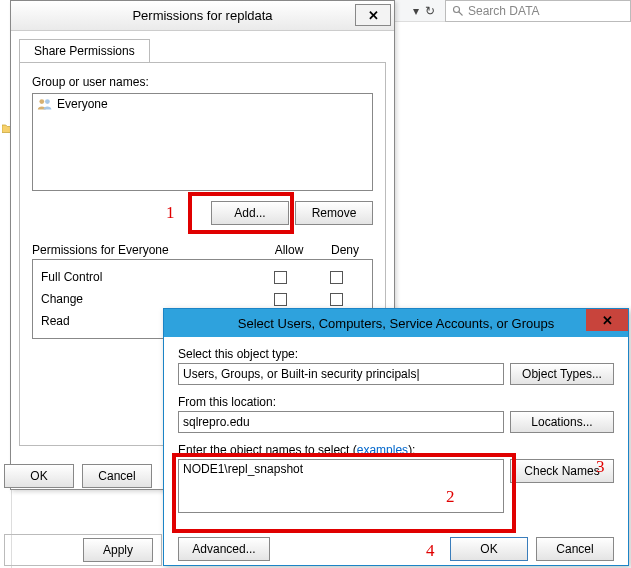 Image resolution: width=631 pixels, height=568 pixels. What do you see at coordinates (83, 550) in the screenshot?
I see `apply-row: Apply` at bounding box center [83, 550].